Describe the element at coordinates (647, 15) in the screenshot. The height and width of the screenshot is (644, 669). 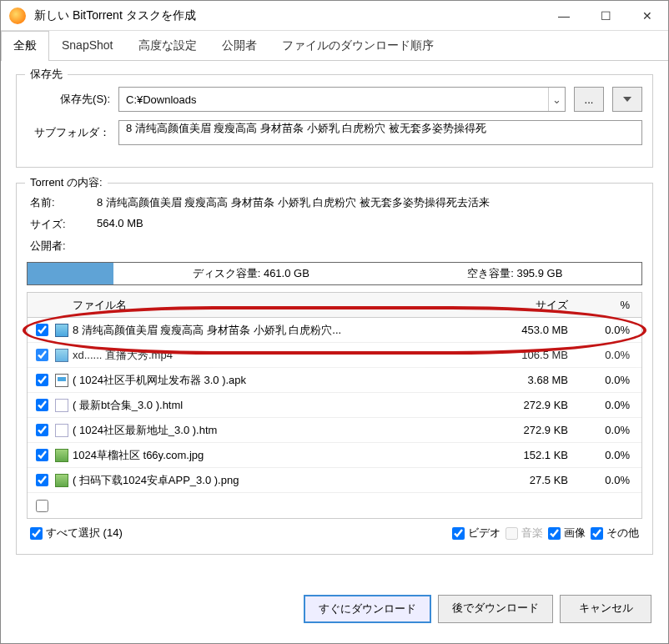
I see `close-button: ✕` at that location.